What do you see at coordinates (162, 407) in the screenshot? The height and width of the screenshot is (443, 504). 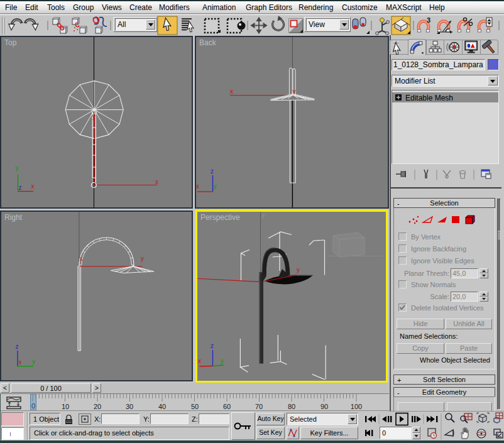 I see `svg-text: 40` at bounding box center [162, 407].